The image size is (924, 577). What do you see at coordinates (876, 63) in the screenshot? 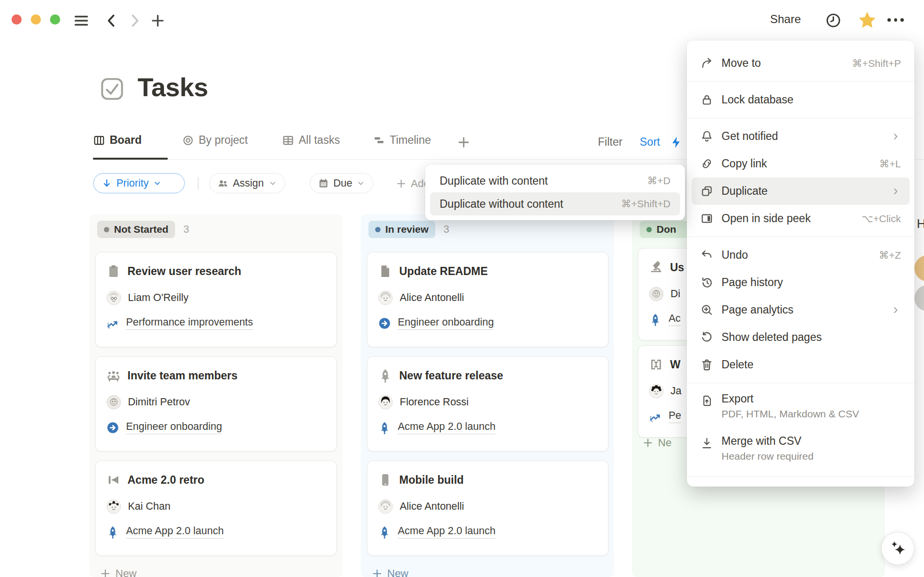
I see `menu-item-shortcut: ⌘+Shift+P` at bounding box center [876, 63].